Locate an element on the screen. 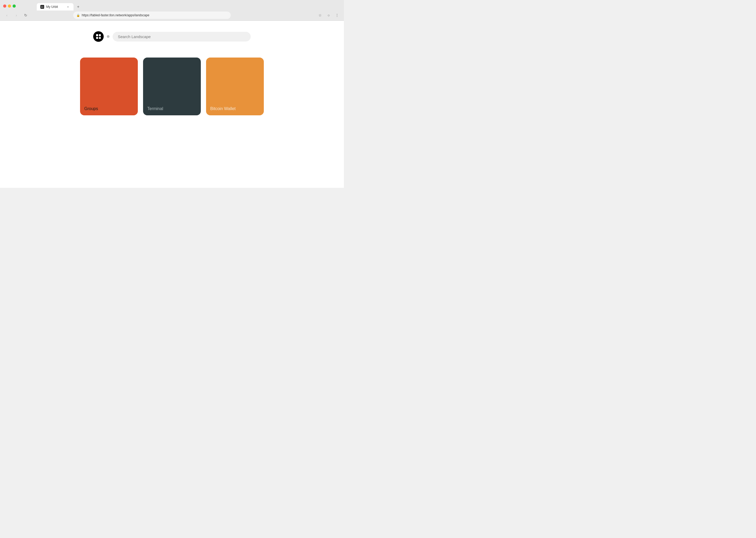 The width and height of the screenshot is (756, 538). page-content: Groups Terminal Bitcoin Wallet is located at coordinates (172, 104).